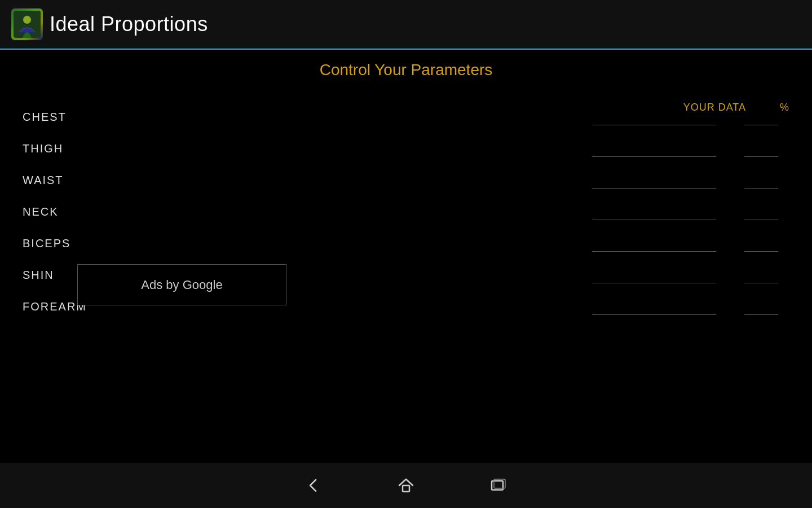  Describe the element at coordinates (406, 148) in the screenshot. I see `table-row: THIGH` at that location.